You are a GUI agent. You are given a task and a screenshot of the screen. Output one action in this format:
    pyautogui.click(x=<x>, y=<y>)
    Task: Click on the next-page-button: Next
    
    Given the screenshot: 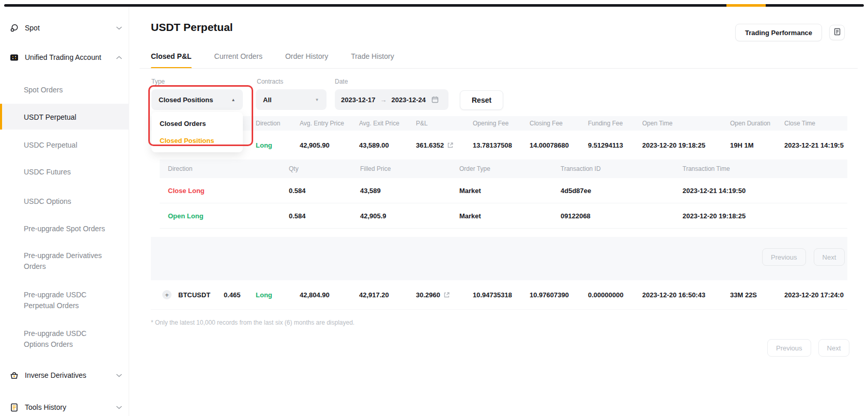 What is the action you would take?
    pyautogui.click(x=834, y=348)
    